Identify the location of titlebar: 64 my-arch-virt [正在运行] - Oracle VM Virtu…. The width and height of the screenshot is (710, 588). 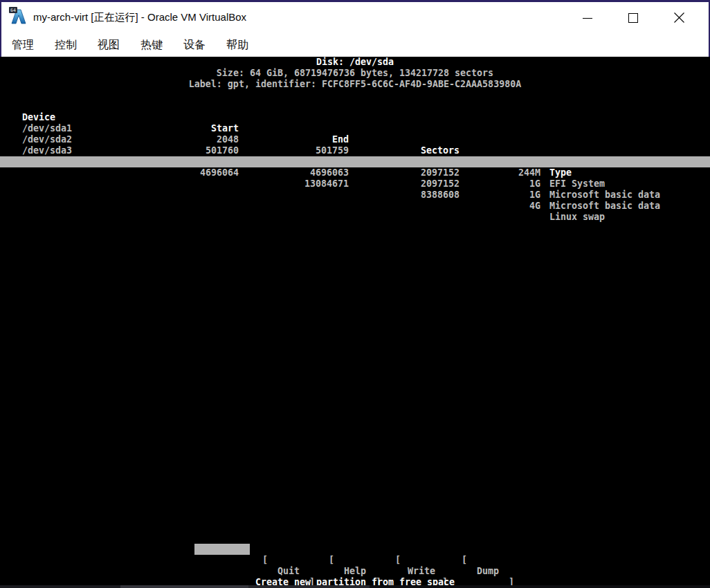
(355, 18).